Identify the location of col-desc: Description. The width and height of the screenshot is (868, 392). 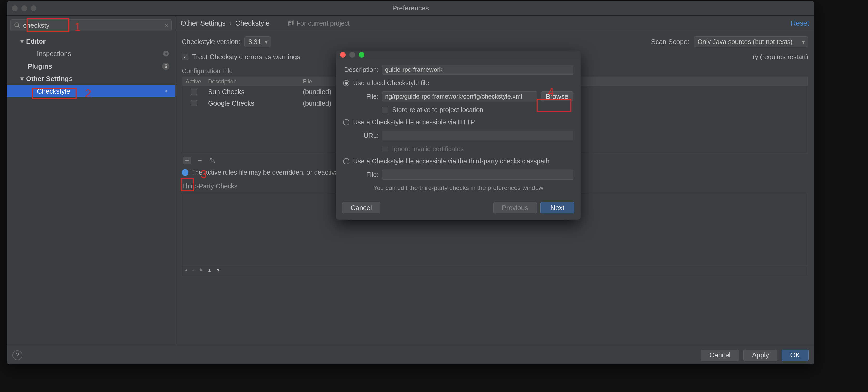
(253, 82).